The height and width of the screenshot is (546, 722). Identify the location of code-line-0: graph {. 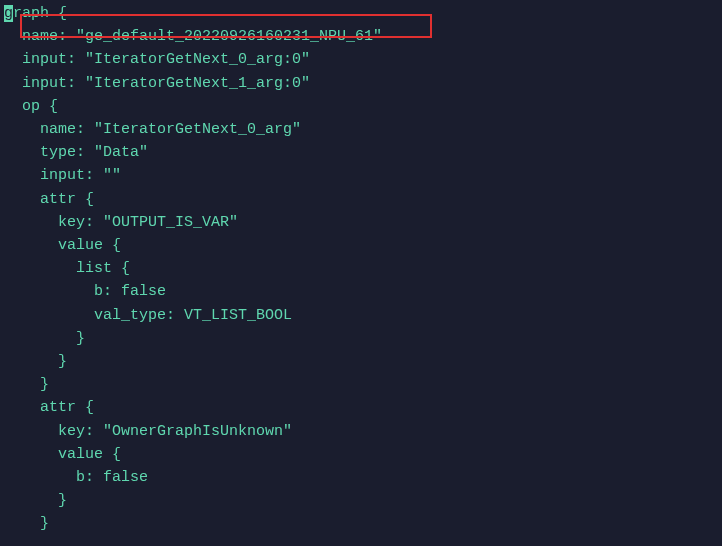
(361, 14).